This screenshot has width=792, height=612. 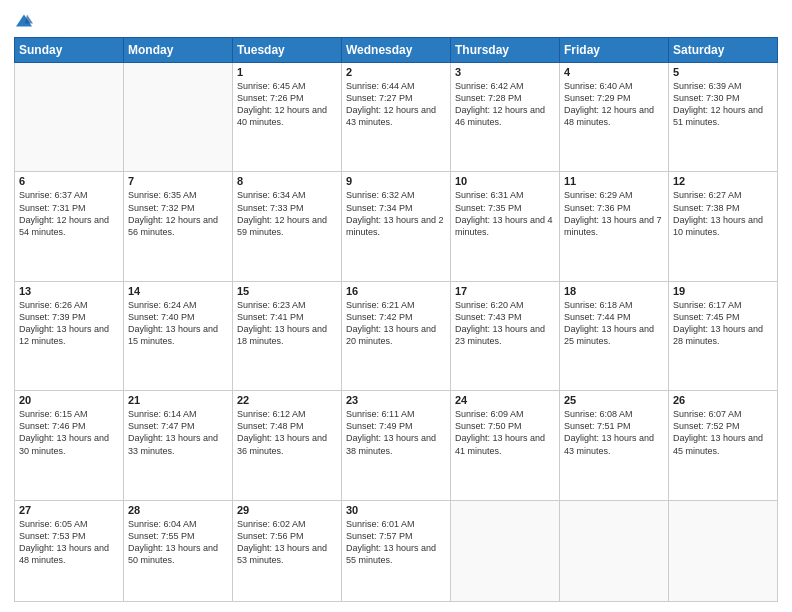 What do you see at coordinates (287, 432) in the screenshot?
I see `day-info: Sunrise: 6:12 AM Sunset: 7:48 PM Dayligh…` at bounding box center [287, 432].